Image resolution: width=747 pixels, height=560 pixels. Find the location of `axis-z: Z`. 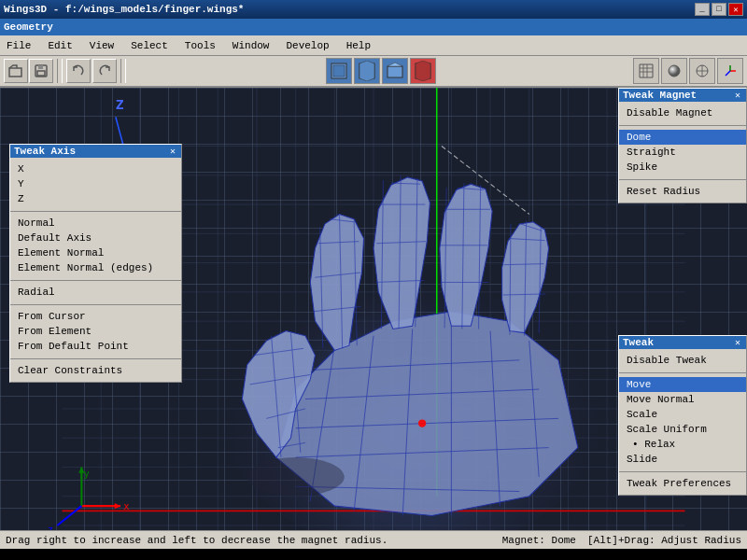

axis-z: Z is located at coordinates (95, 199).